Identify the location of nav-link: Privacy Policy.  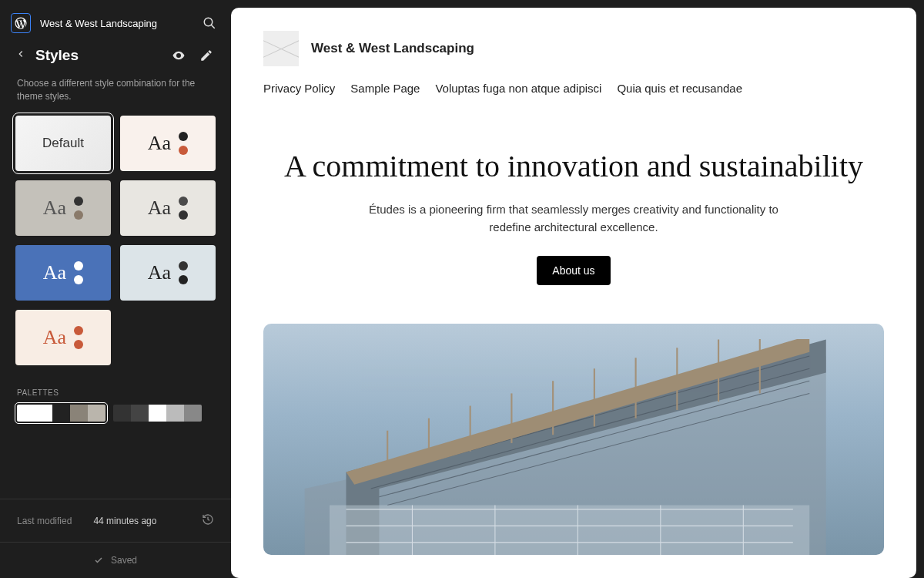
(299, 88).